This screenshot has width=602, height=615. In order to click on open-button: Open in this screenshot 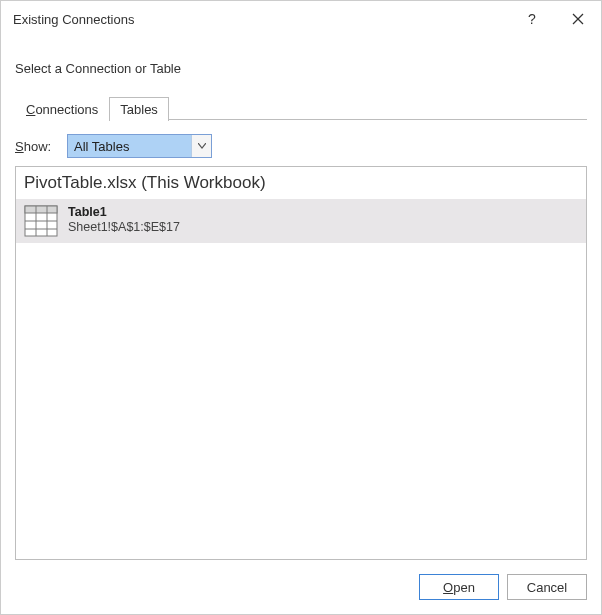, I will do `click(459, 587)`.